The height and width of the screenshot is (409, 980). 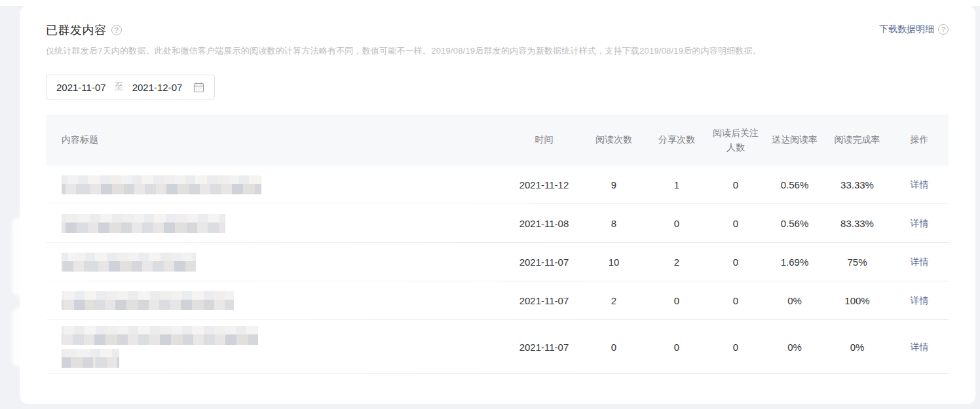 I want to click on time-cell: 2021-11-08, so click(x=544, y=224).